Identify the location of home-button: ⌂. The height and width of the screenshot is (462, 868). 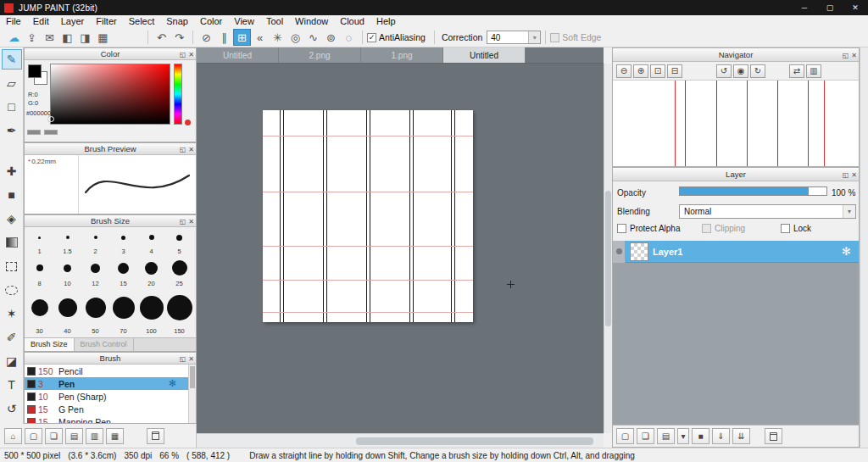
(14, 436).